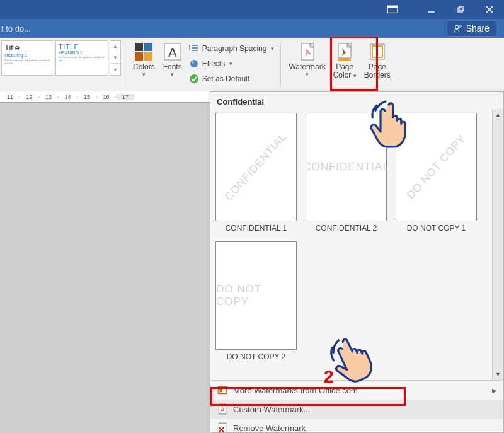 The height and width of the screenshot is (433, 504). Describe the element at coordinates (307, 52) in the screenshot. I see `watermark-icon: A` at that location.